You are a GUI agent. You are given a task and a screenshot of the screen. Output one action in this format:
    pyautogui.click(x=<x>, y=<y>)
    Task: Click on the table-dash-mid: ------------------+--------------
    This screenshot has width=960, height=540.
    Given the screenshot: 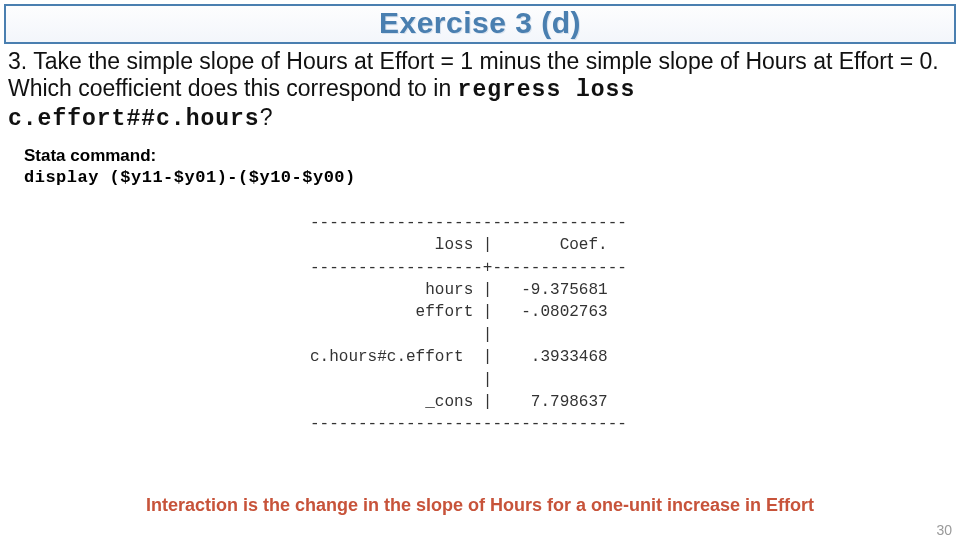 What is the action you would take?
    pyautogui.click(x=468, y=268)
    